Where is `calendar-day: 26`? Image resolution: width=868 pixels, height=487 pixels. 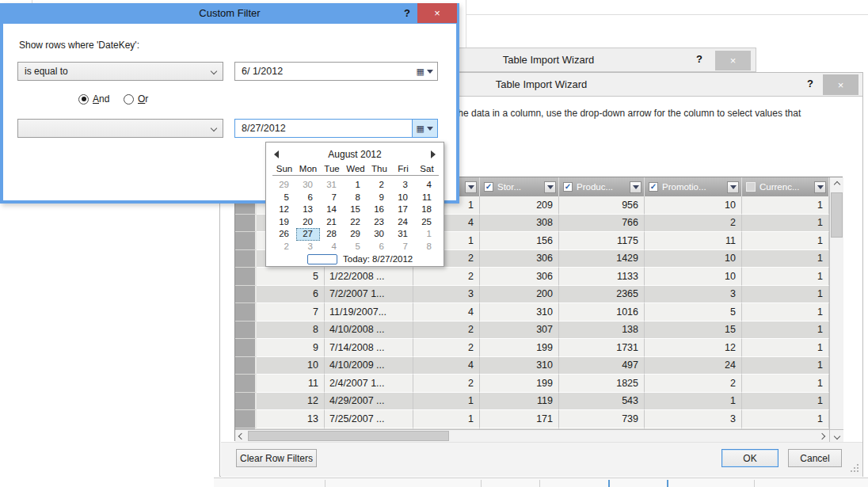 calendar-day: 26 is located at coordinates (284, 234).